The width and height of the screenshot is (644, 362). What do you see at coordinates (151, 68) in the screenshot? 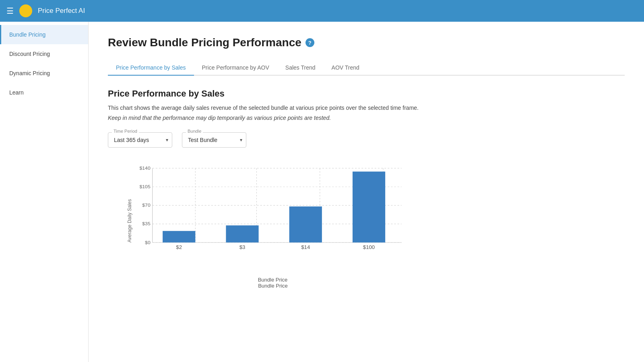
I see `tab-price-by-sales: Price Performance by Sales` at bounding box center [151, 68].